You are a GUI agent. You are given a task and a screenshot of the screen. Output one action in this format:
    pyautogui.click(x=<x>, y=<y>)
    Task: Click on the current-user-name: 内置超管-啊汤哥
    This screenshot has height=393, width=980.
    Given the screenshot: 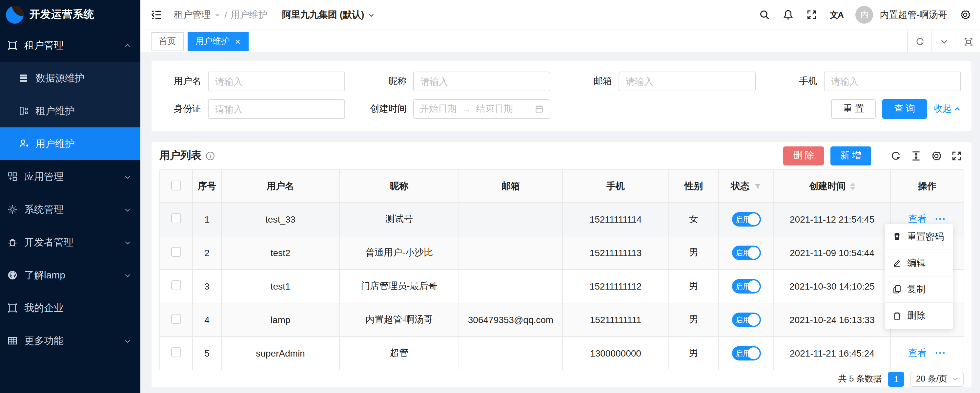 What is the action you would take?
    pyautogui.click(x=914, y=14)
    